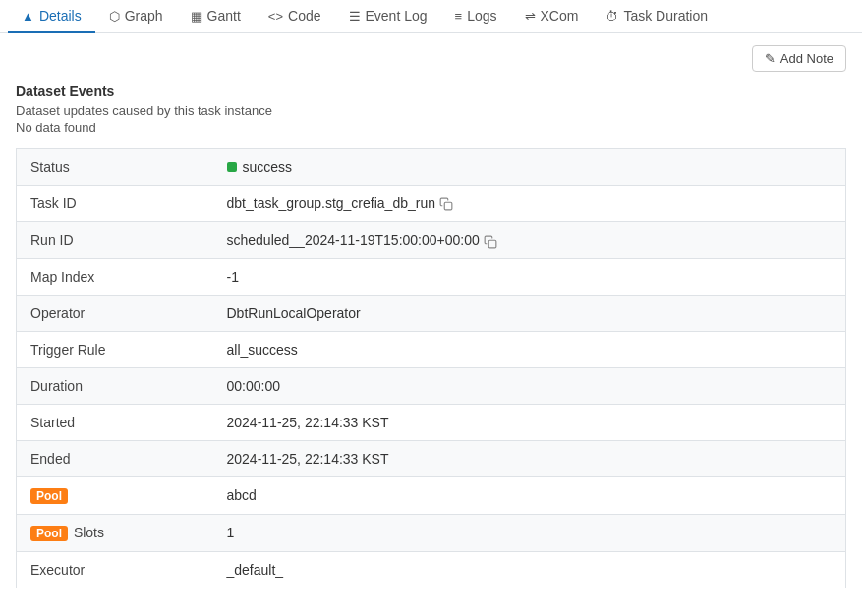 This screenshot has height=616, width=862. I want to click on copy-value: scheduled__2024-11-19T15:00:00+00:00, so click(354, 240).